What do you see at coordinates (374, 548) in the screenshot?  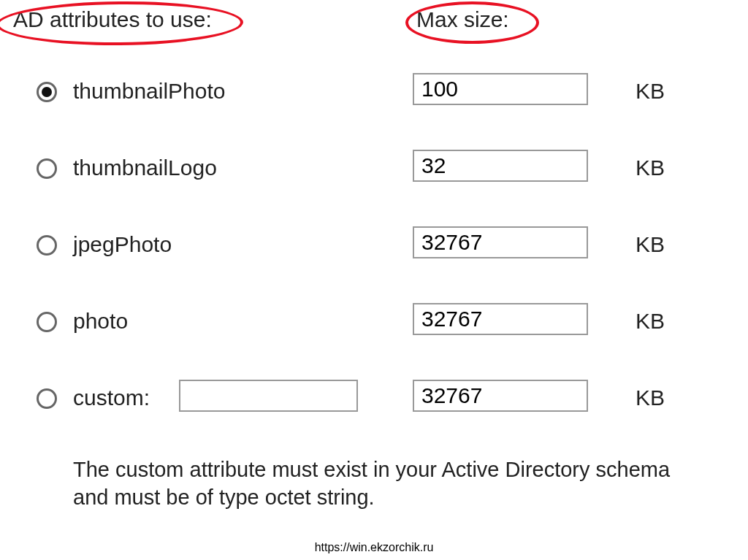 I see `footer-source-url: https://win.ekzorchik.ru` at bounding box center [374, 548].